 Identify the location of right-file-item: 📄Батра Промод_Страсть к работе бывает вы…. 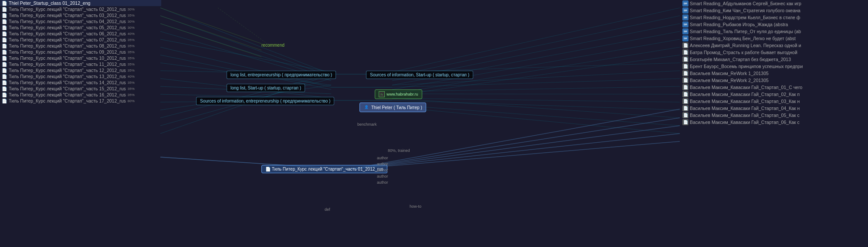
(774, 52).